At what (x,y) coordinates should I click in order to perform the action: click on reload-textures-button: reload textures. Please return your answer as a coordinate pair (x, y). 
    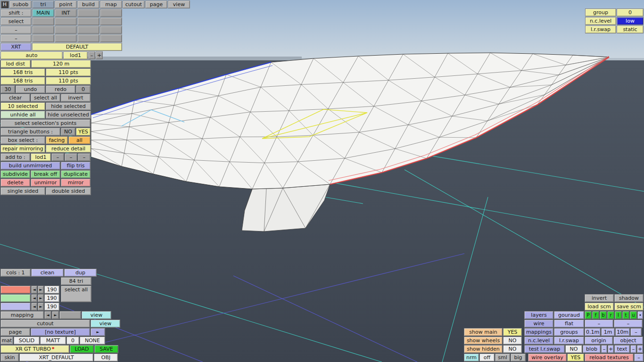
    Looking at the image, I should click on (609, 357).